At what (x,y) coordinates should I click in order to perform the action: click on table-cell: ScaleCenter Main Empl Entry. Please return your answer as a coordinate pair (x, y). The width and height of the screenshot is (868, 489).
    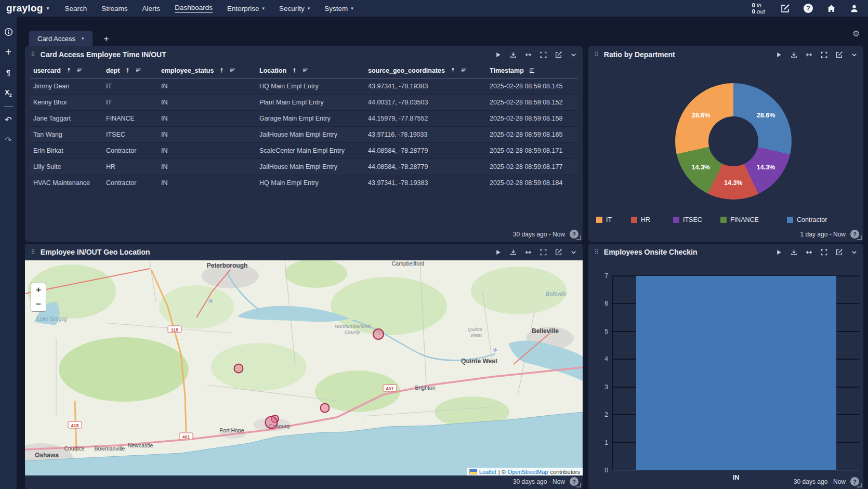
    Looking at the image, I should click on (314, 151).